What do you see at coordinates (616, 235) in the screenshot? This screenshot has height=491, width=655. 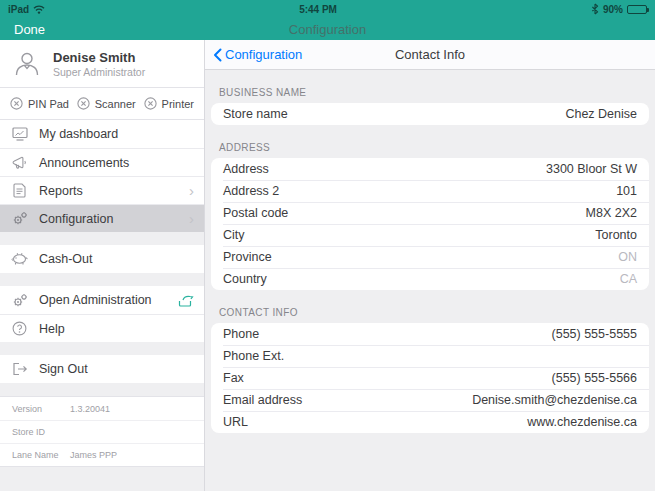 I see `city-value: Toronto` at bounding box center [616, 235].